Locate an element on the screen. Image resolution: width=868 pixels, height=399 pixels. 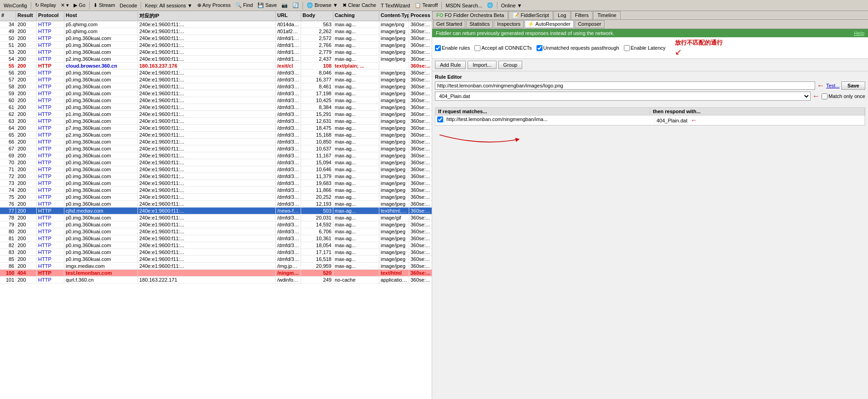
enable-rules-checkbox: Enable rules is located at coordinates (452, 48).